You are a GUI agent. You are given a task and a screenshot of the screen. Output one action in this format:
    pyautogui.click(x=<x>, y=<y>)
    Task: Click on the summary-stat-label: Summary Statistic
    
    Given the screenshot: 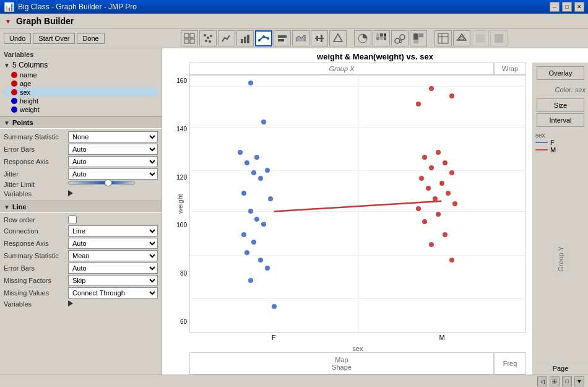 What is the action you would take?
    pyautogui.click(x=35, y=137)
    